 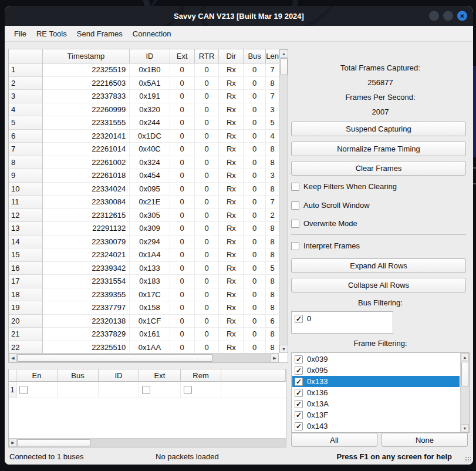 What do you see at coordinates (144, 216) in the screenshot?
I see `frame-row: 12 22312615 0x305 0 0 Rx 0 2` at bounding box center [144, 216].